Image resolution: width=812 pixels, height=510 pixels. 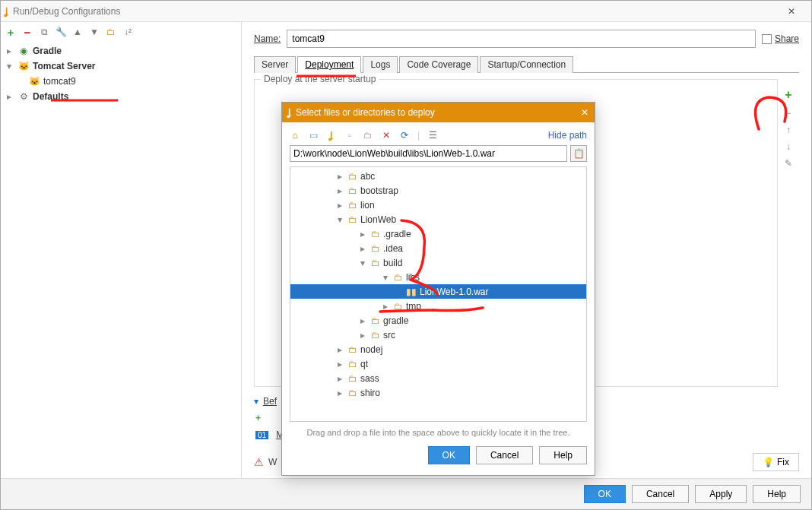 I want to click on dialog-title: Select files or directories to deploy, so click(x=365, y=112).